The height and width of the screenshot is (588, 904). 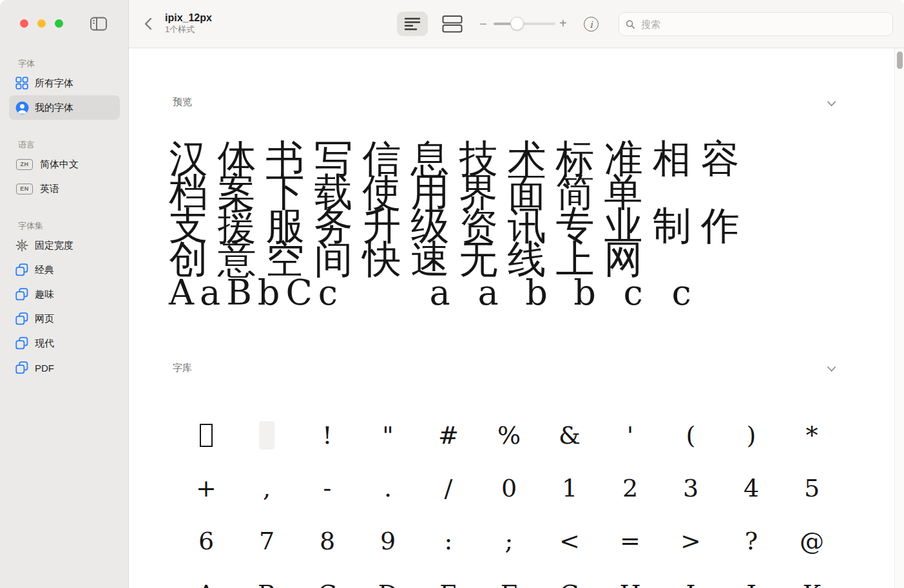 What do you see at coordinates (812, 578) in the screenshot?
I see `glyph-cell: K` at bounding box center [812, 578].